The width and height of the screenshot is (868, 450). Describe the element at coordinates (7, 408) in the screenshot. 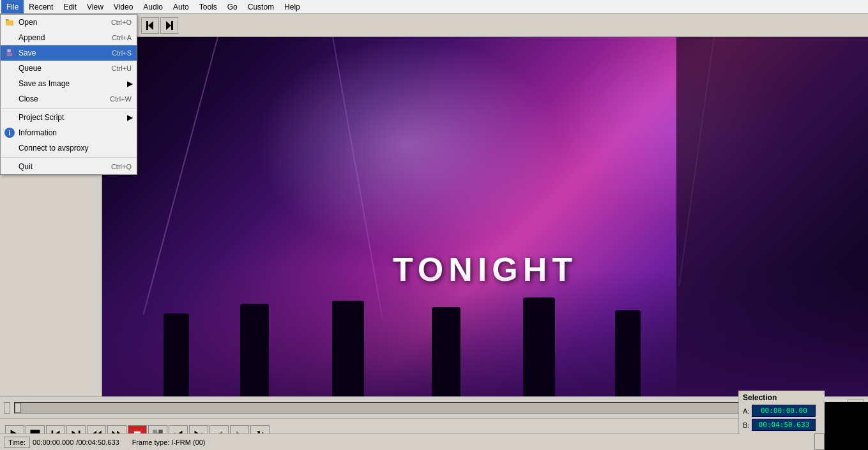

I see `timeline-left-handle` at that location.